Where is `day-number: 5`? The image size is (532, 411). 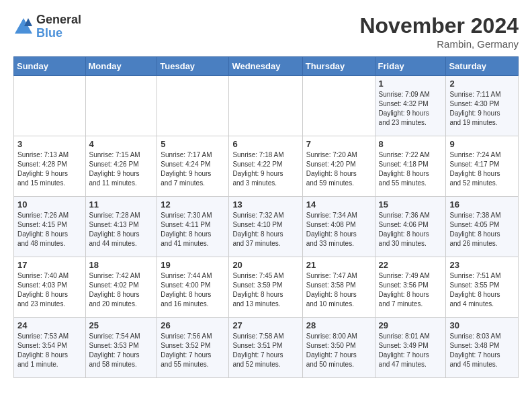
day-number: 5 is located at coordinates (193, 144).